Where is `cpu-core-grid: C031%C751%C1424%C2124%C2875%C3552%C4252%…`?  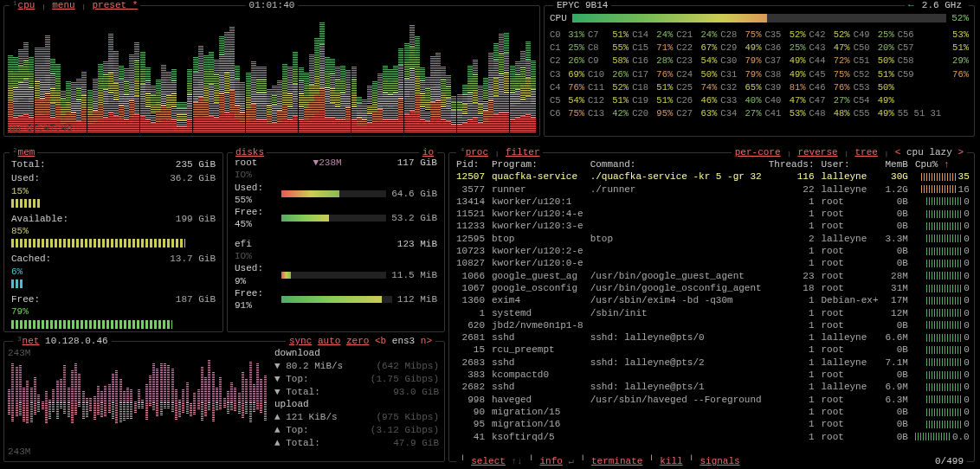
cpu-core-grid: C031%C751%C1424%C2124%C2875%C3552%C4252%… is located at coordinates (759, 80).